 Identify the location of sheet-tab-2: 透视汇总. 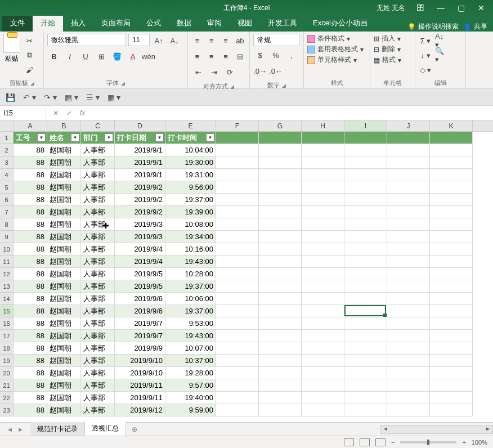
(106, 429).